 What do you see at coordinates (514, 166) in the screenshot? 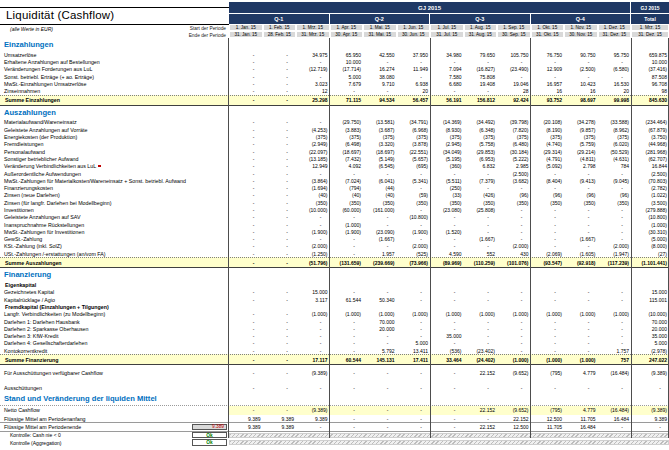
I see `value-cell: 2.985` at bounding box center [514, 166].